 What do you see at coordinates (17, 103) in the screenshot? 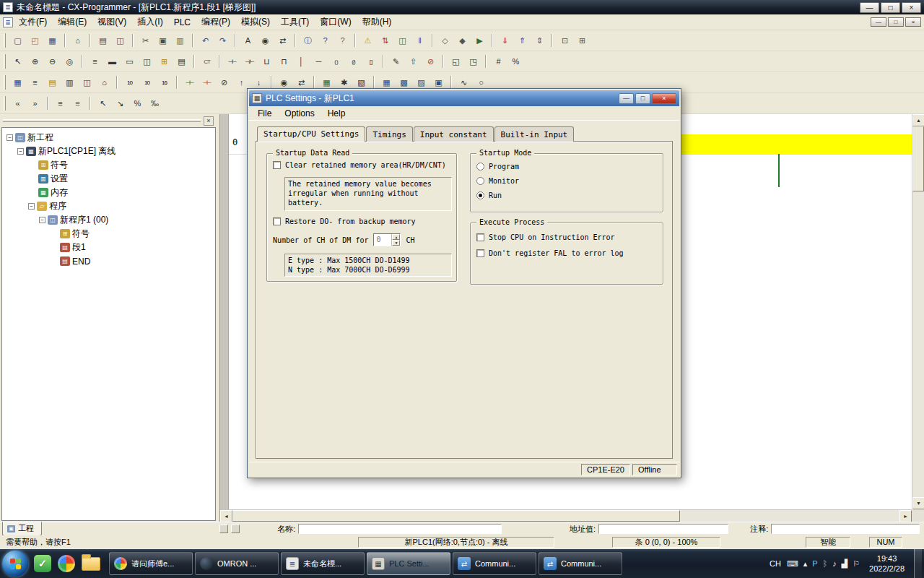
I see `outdent-rung-icon: «` at bounding box center [17, 103].